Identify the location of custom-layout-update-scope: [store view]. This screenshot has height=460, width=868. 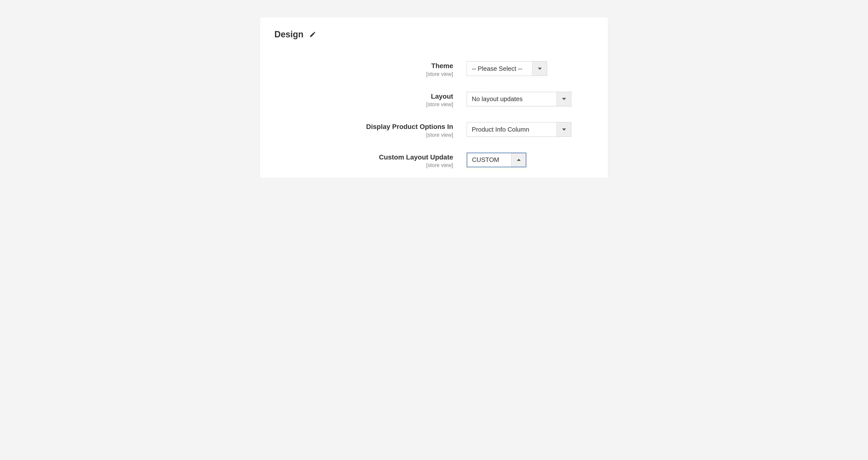
(364, 165).